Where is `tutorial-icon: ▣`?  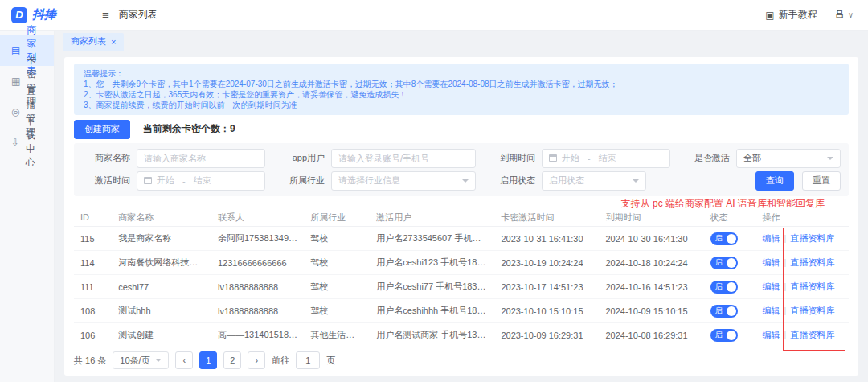 tutorial-icon: ▣ is located at coordinates (770, 15).